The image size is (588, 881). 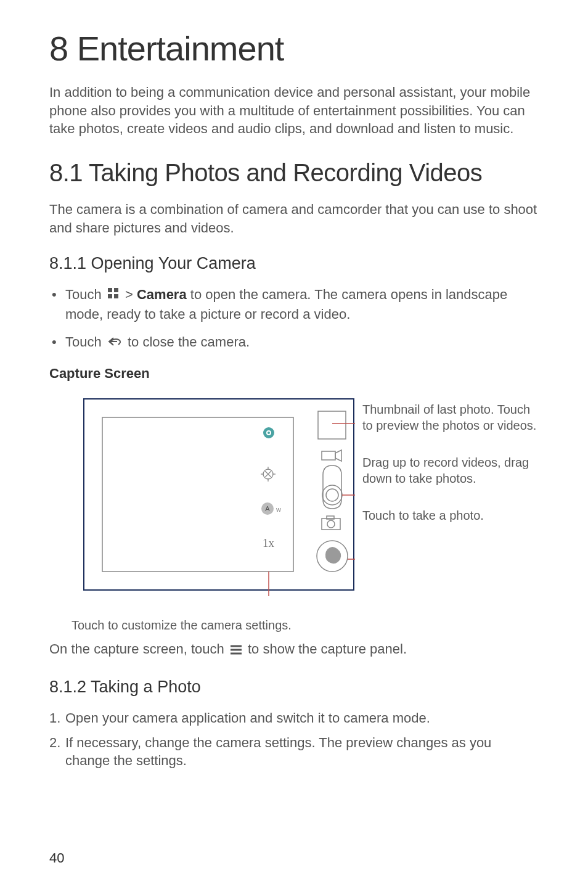 What do you see at coordinates (294, 173) in the screenshot?
I see `section-heading-8-1: 8.1 Taking Photos and Recording Videos` at bounding box center [294, 173].